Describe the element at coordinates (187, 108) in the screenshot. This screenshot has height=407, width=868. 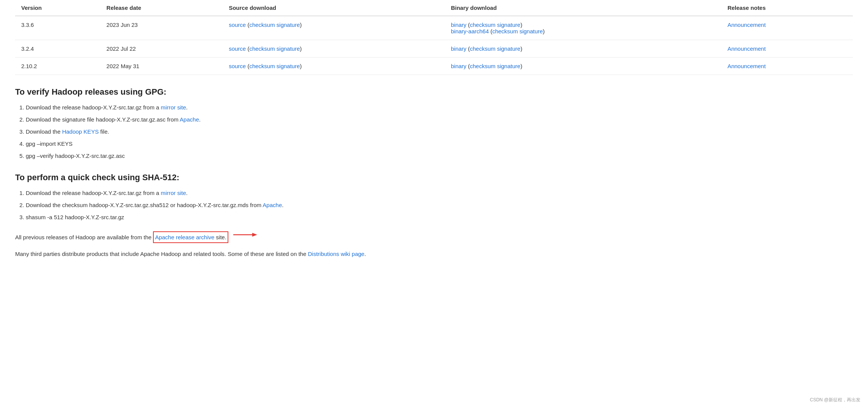
I see `gpg-step1-after: .` at that location.